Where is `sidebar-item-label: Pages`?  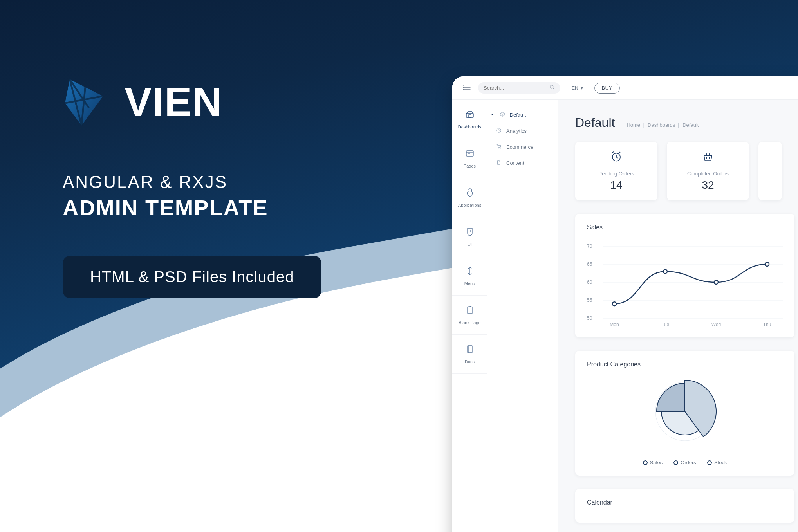
sidebar-item-label: Pages is located at coordinates (470, 166).